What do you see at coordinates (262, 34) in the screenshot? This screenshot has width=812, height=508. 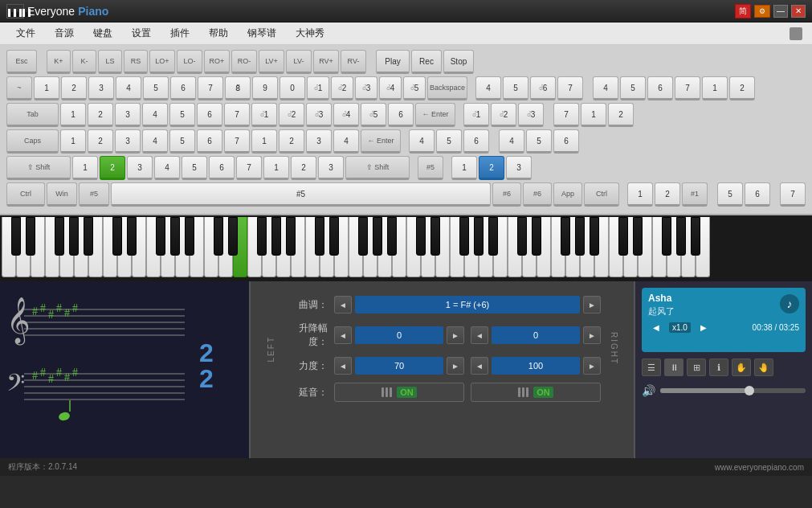 I see `menu-item-sheet: 钢琴谱` at bounding box center [262, 34].